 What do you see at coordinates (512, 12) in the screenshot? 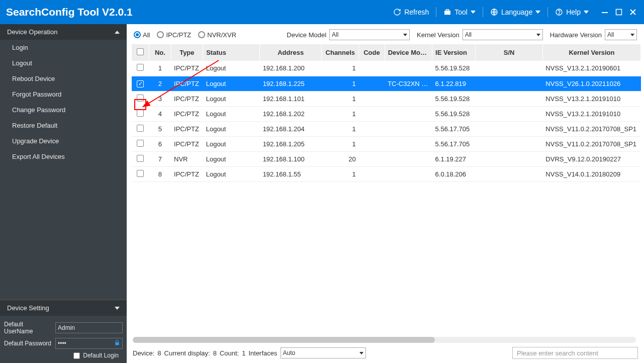
I see `titlebar-actions: Refresh Tool Language Help` at bounding box center [512, 12].